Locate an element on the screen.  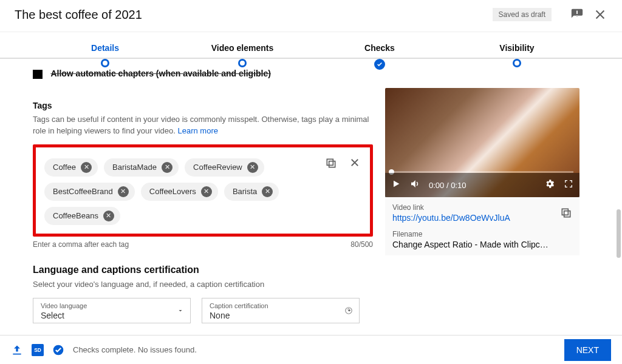
tag-chip: CoffeeReview✕ is located at coordinates (225, 167).